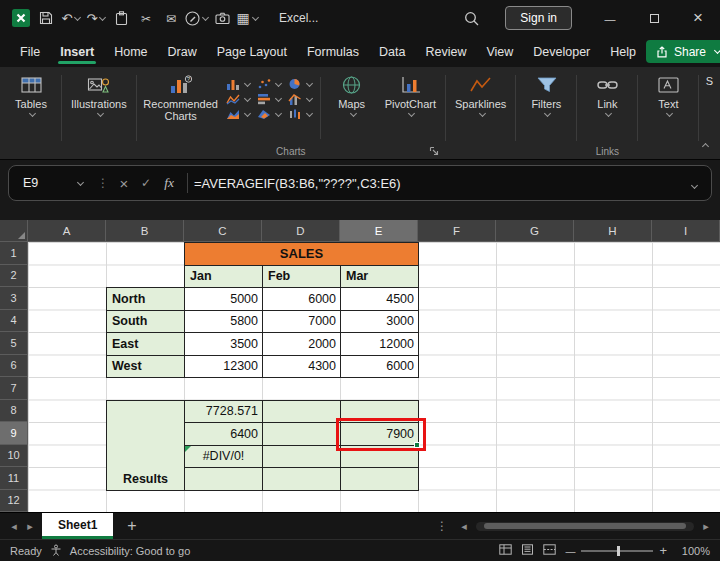  What do you see at coordinates (30, 52) in the screenshot?
I see `tab-file: File` at bounding box center [30, 52].